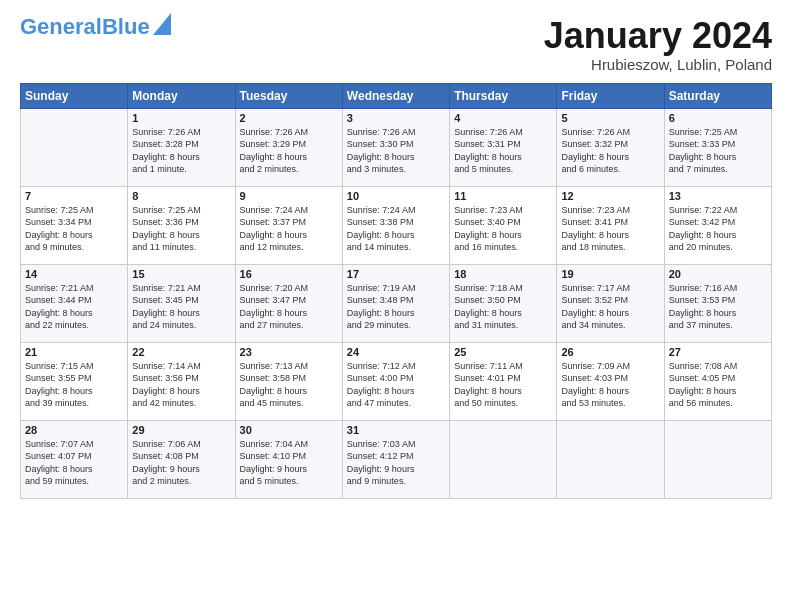 Image resolution: width=792 pixels, height=612 pixels. Describe the element at coordinates (658, 44) in the screenshot. I see `title-section: January 2024 Hrubieszow, Lublin, Poland` at that location.